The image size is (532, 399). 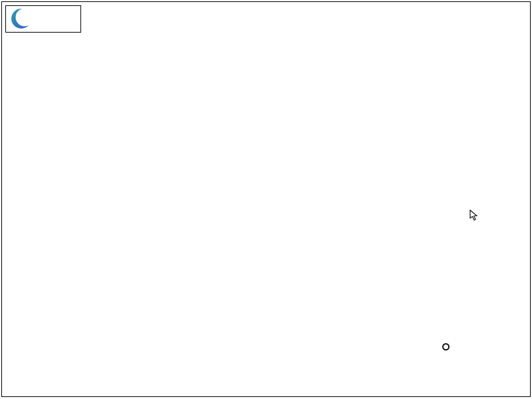 What do you see at coordinates (43, 19) in the screenshot?
I see `lowell-digisonde-logo` at bounding box center [43, 19].